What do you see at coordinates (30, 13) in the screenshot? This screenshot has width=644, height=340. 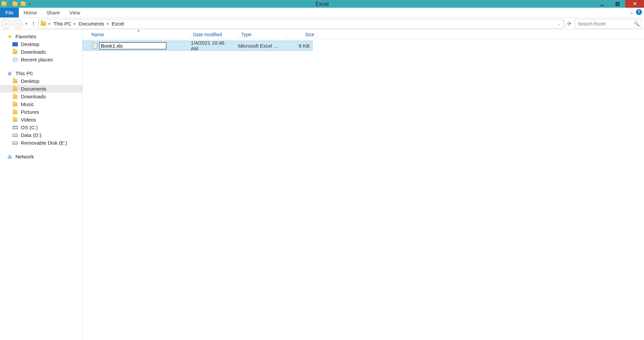 I see `tab-home: Home` at bounding box center [30, 13].